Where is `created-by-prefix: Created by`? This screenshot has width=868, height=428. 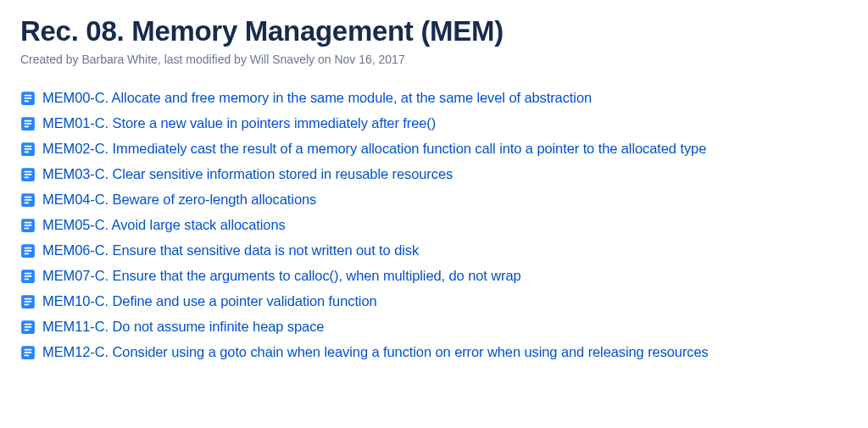
created-by-prefix: Created by is located at coordinates (51, 59).